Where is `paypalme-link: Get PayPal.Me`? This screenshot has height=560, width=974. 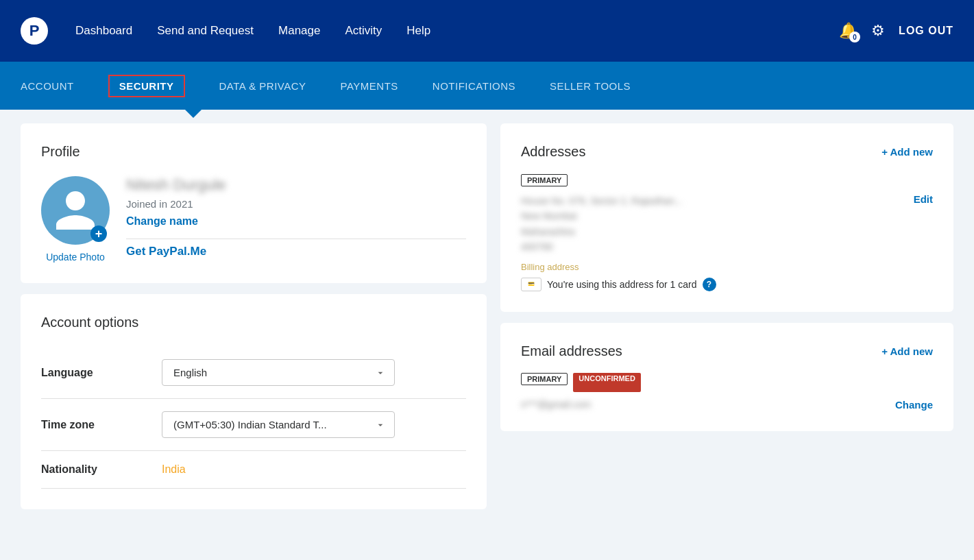
paypalme-link: Get PayPal.Me is located at coordinates (166, 251).